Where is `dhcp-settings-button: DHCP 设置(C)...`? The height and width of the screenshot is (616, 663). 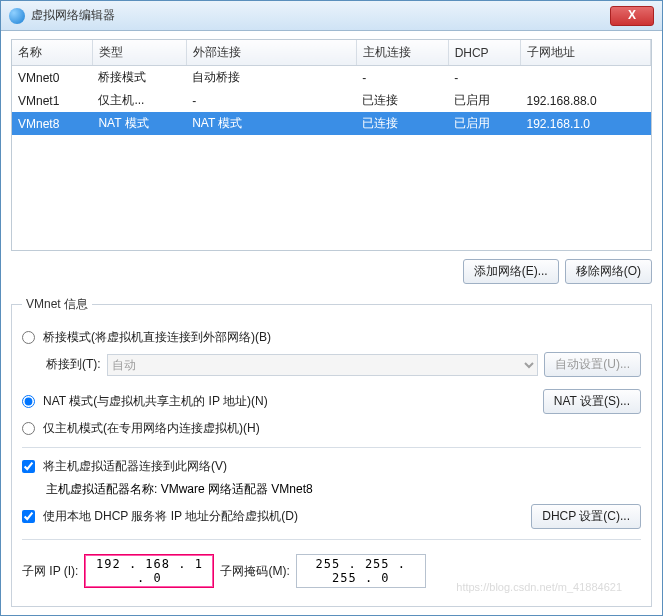 dhcp-settings-button: DHCP 设置(C)... is located at coordinates (586, 516).